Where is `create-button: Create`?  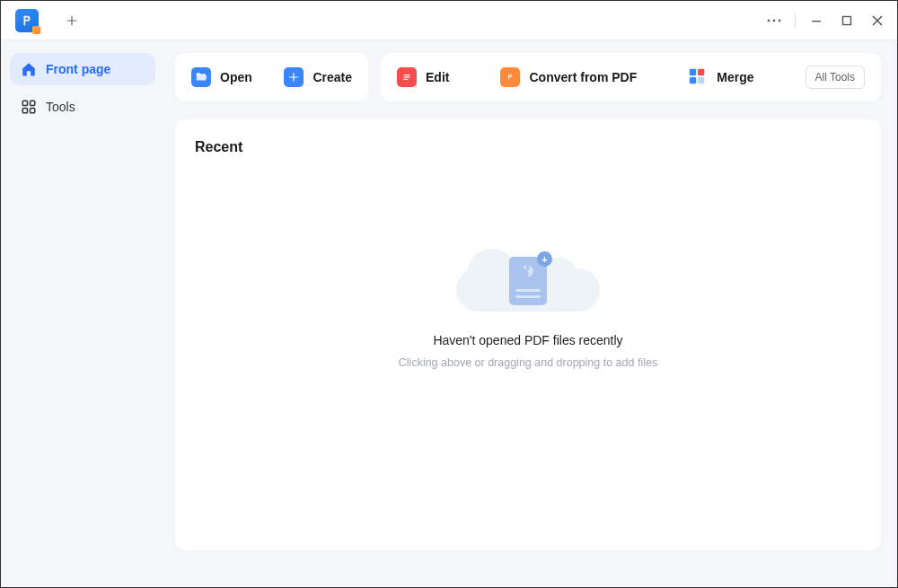 create-button: Create is located at coordinates (318, 77).